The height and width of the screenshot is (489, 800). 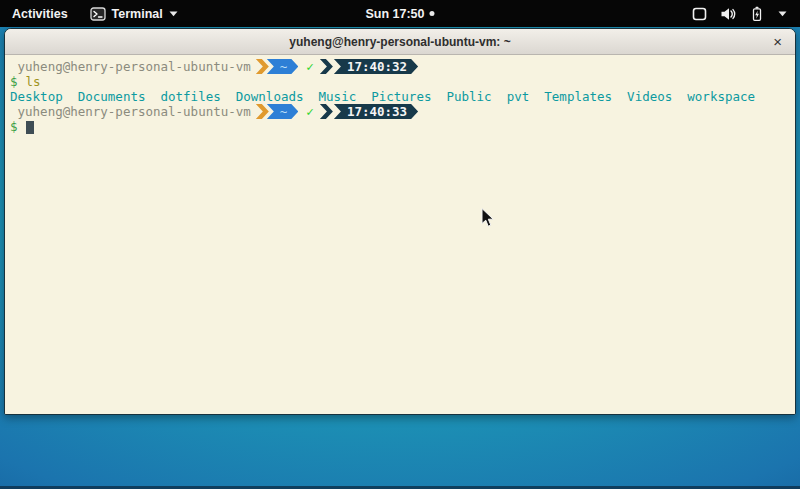 What do you see at coordinates (400, 42) in the screenshot?
I see `window-title: yuheng@henry-personal-ubuntu-vm: ~` at bounding box center [400, 42].